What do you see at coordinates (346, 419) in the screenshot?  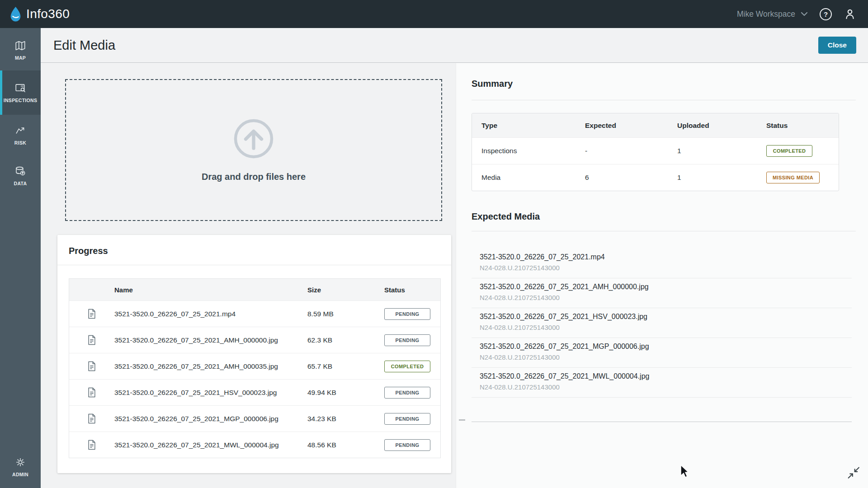 I see `file-size: 34.23 KB` at bounding box center [346, 419].